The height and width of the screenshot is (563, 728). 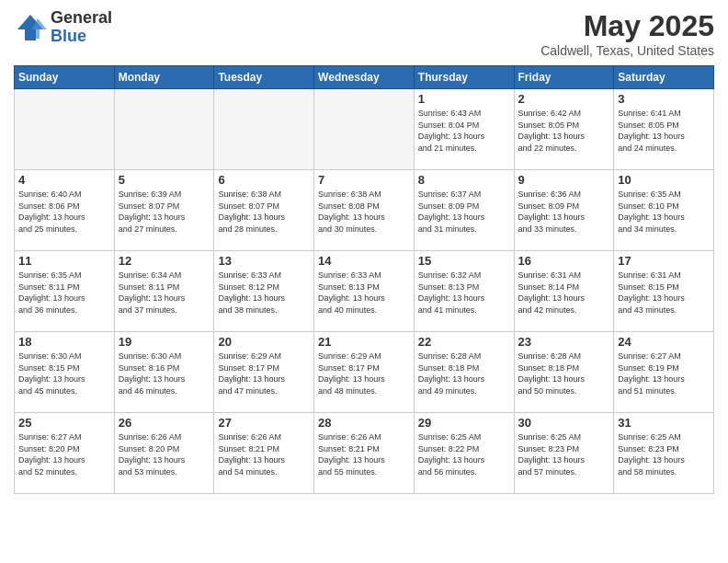 What do you see at coordinates (364, 261) in the screenshot?
I see `day-number: 14` at bounding box center [364, 261].